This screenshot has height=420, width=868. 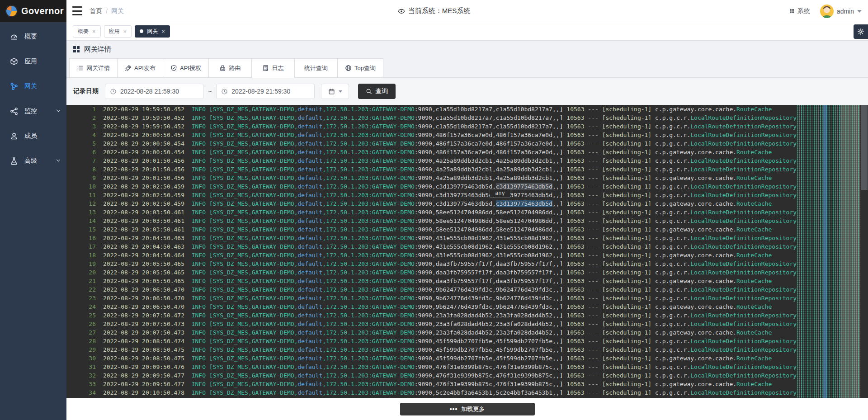 What do you see at coordinates (231, 68) in the screenshot?
I see `tab-route: 路由` at bounding box center [231, 68].